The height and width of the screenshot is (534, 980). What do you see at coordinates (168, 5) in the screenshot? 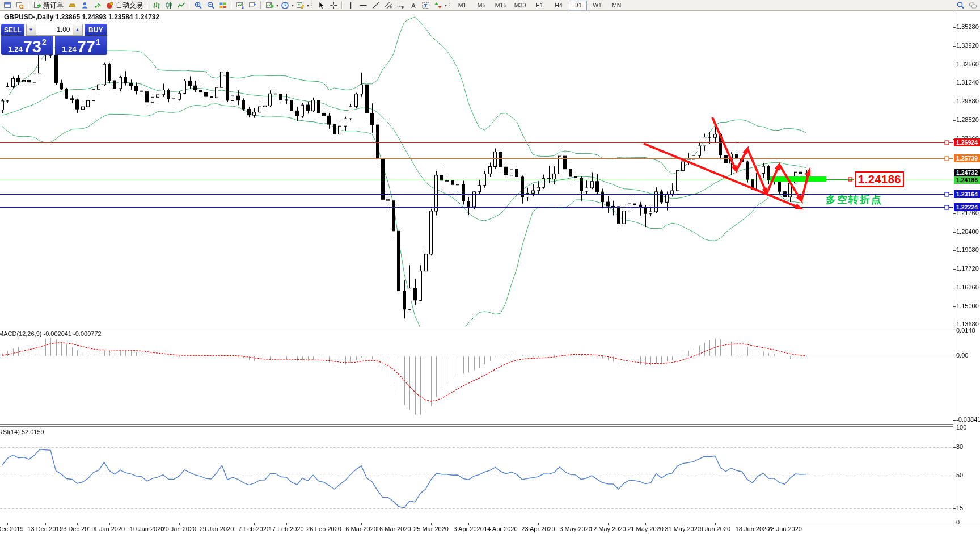
I see `candle-chart-icon` at bounding box center [168, 5].